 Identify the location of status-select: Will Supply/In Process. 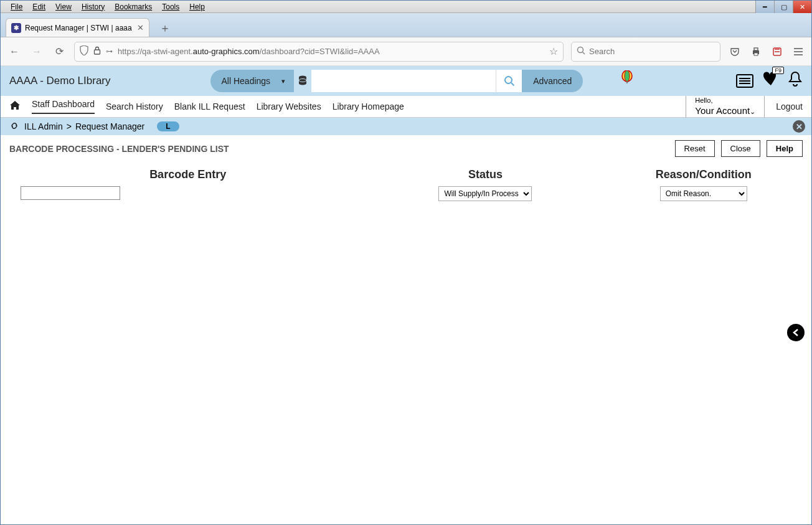
(485, 194).